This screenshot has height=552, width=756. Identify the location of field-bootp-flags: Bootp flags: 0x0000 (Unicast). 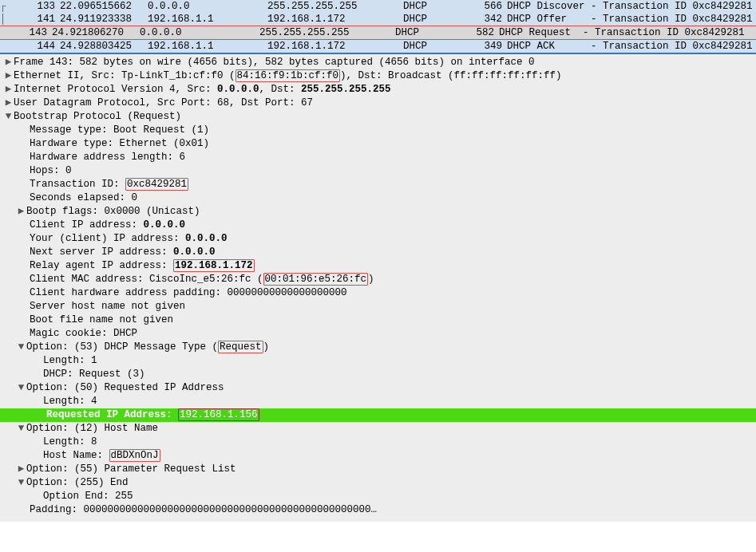
(113, 211).